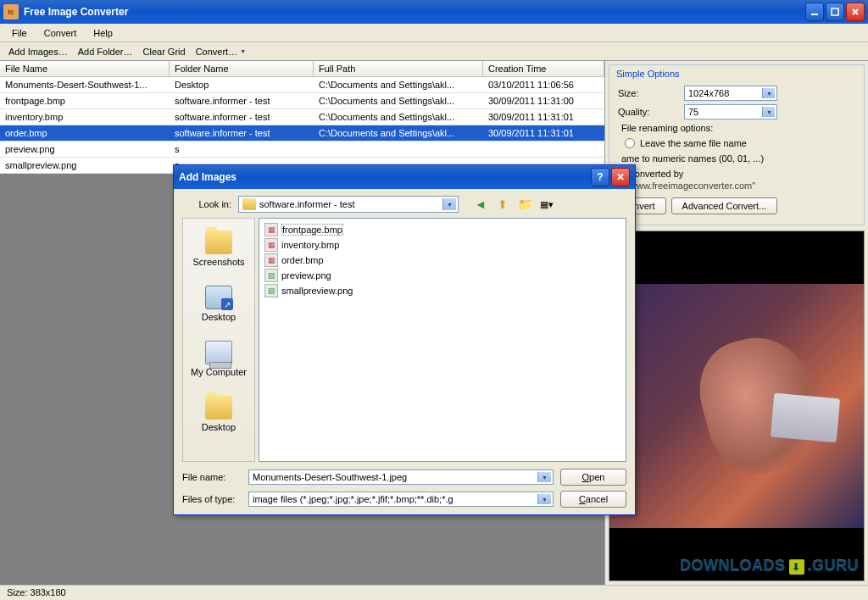  What do you see at coordinates (648, 93) in the screenshot?
I see `size-label: Size:` at bounding box center [648, 93].